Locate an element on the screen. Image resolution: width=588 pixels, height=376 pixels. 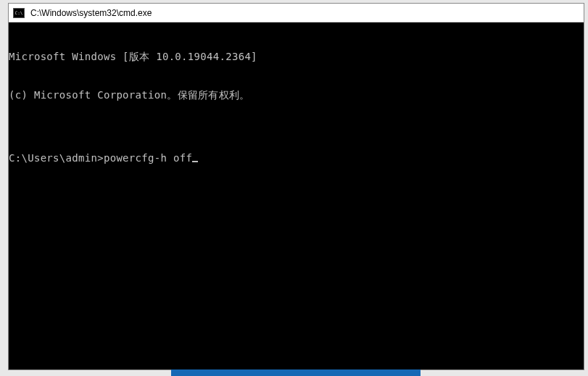
terminal-line-version: Microsoft Windows [版本 10.0.19044.2364] is located at coordinates (296, 57).